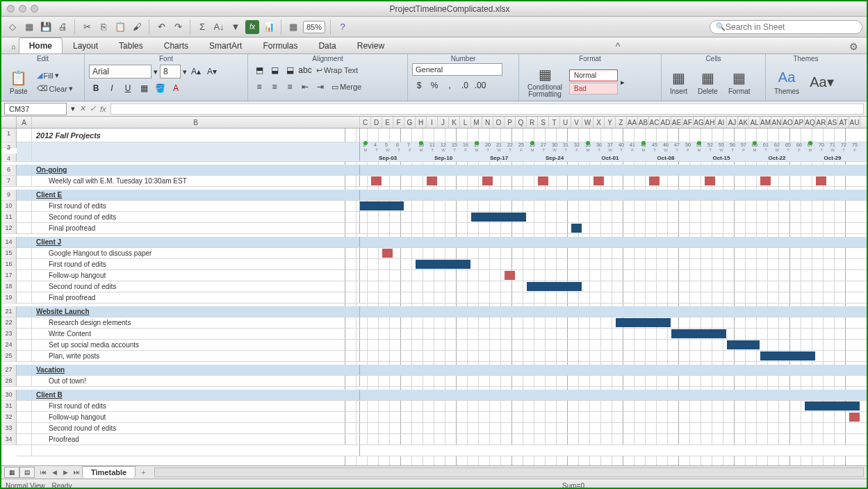  I want to click on row-header: 9, so click(9, 195).